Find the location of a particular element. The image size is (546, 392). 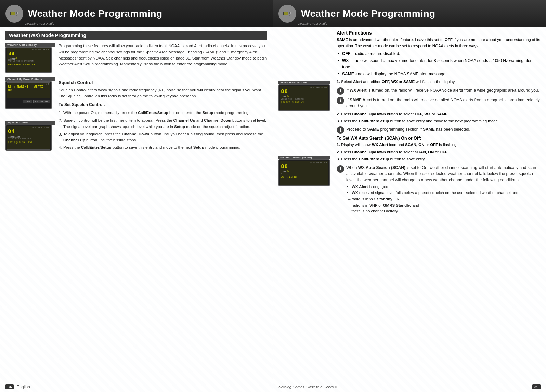

device1-hi-label: HI is located at coordinates (22, 61).